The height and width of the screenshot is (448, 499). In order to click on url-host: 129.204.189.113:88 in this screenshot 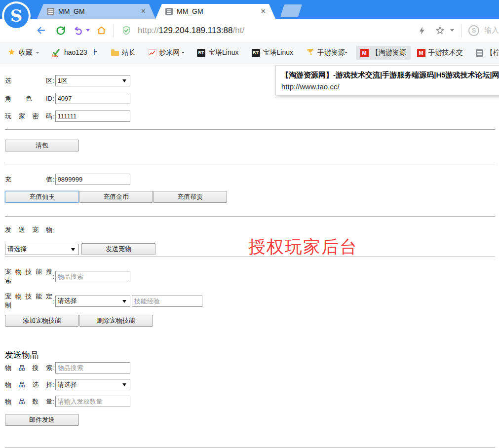, I will do `click(196, 31)`.